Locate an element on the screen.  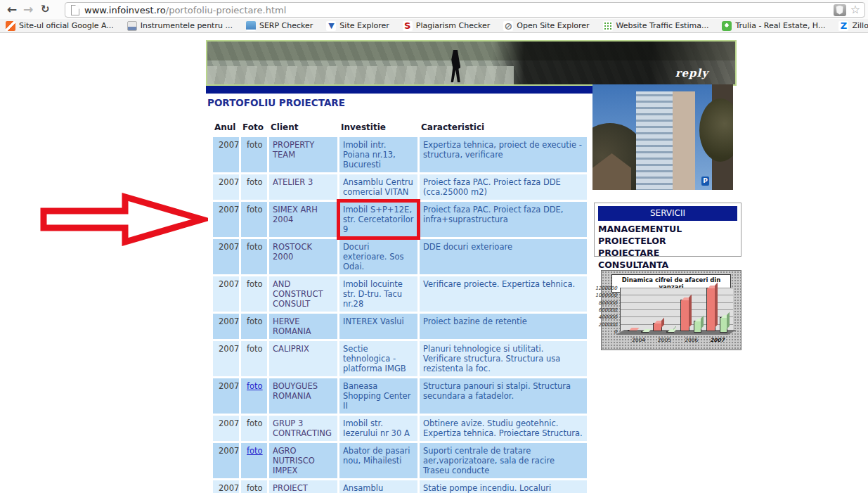
service-link: MANAGEMENTUL PROIECTELOR is located at coordinates (668, 235).